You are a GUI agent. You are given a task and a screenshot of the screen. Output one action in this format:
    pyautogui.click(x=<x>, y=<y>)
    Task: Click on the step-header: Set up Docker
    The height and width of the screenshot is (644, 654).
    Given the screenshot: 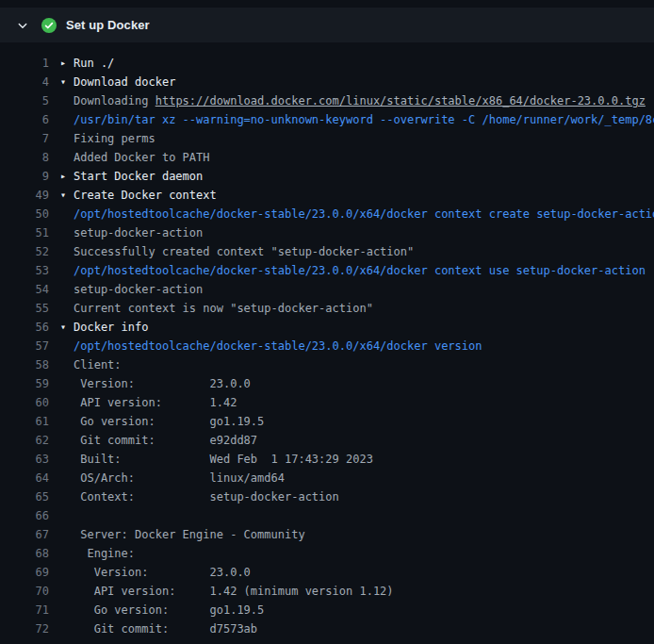 What is the action you would take?
    pyautogui.click(x=327, y=25)
    